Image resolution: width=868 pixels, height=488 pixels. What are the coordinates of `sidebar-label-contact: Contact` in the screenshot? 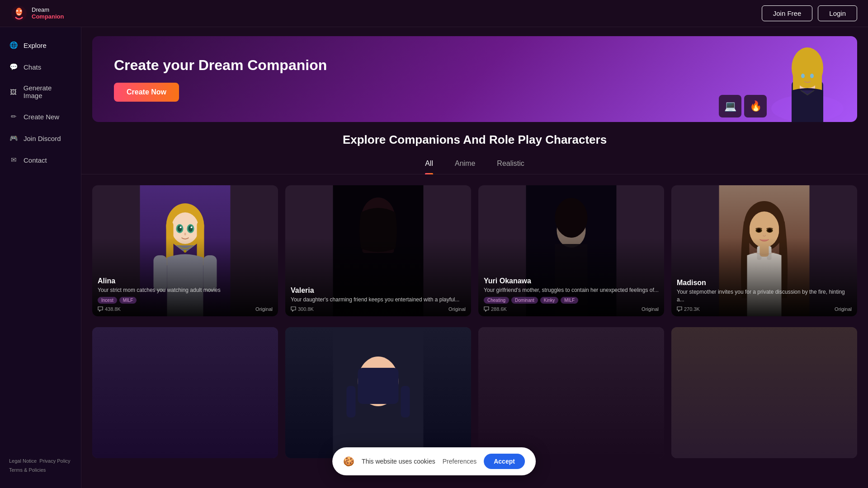 It's located at (35, 160).